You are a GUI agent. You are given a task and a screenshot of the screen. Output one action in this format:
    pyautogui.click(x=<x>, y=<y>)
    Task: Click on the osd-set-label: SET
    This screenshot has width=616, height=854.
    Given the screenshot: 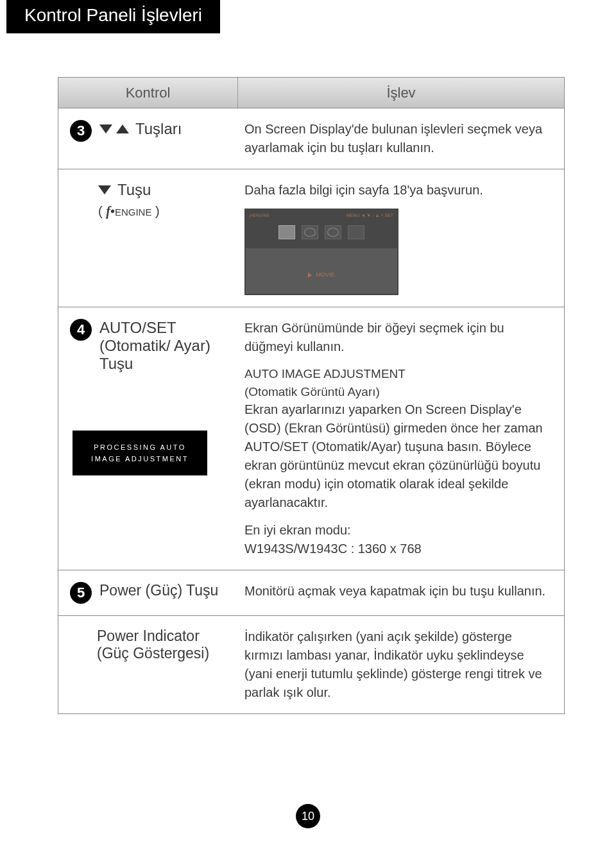 What is the action you would take?
    pyautogui.click(x=389, y=216)
    